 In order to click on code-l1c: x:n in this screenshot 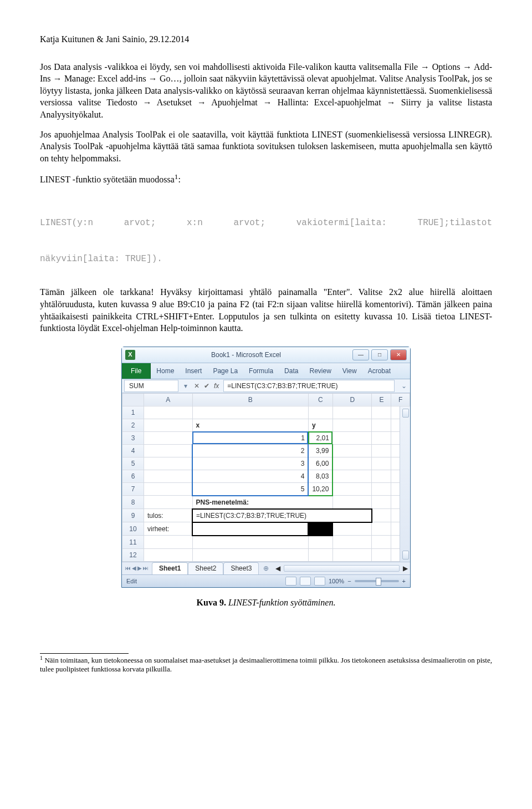, I will do `click(195, 223)`.